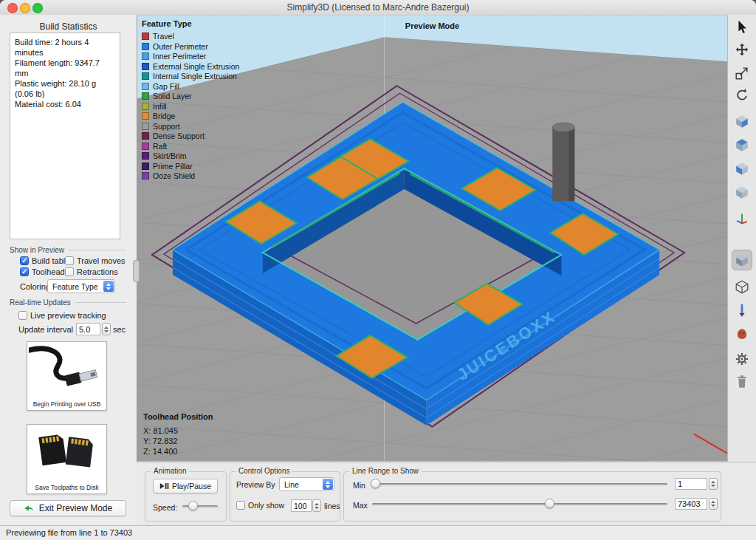 The width and height of the screenshot is (756, 540). I want to click on speed-label: Speed:, so click(165, 507).